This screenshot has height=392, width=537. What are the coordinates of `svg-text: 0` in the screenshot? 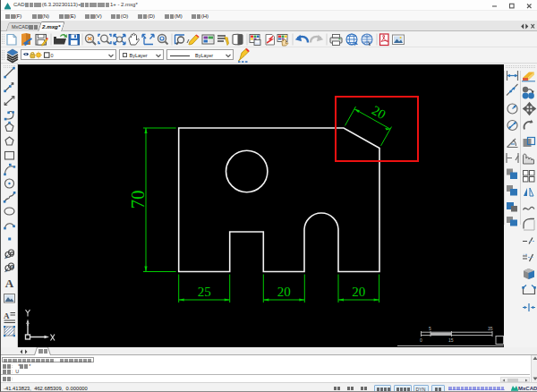 It's located at (421, 340).